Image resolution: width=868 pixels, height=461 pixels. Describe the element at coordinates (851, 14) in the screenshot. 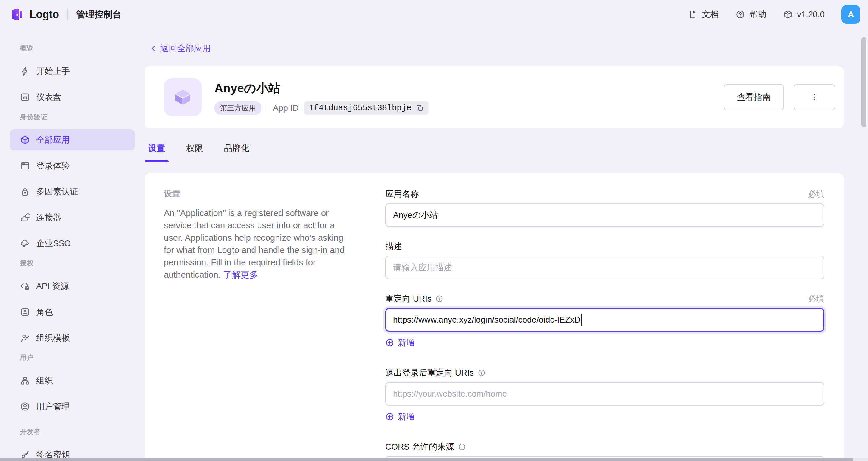

I see `avatar: A` at that location.